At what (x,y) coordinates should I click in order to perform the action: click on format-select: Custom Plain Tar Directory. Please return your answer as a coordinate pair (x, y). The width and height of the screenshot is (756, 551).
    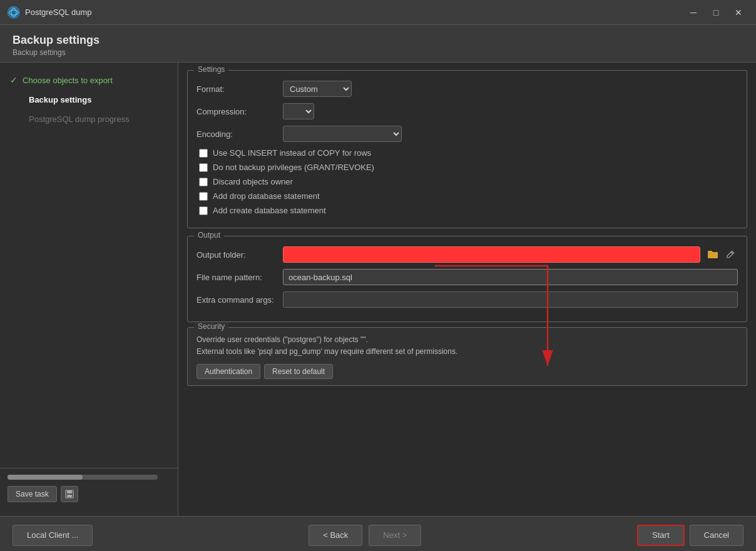
    Looking at the image, I should click on (317, 89).